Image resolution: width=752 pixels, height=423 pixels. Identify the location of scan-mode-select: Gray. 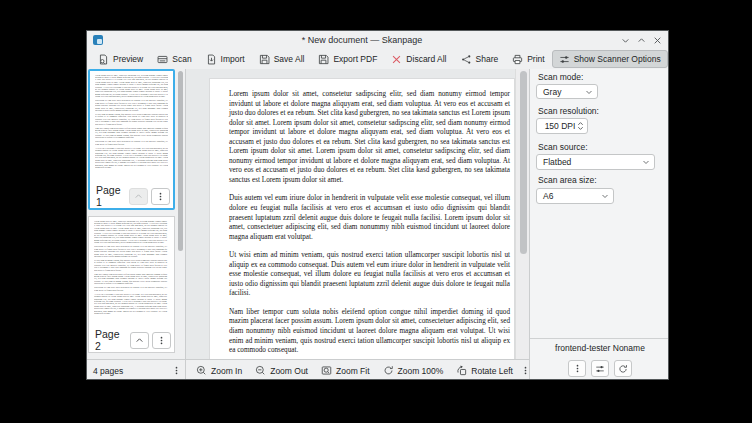
(567, 92).